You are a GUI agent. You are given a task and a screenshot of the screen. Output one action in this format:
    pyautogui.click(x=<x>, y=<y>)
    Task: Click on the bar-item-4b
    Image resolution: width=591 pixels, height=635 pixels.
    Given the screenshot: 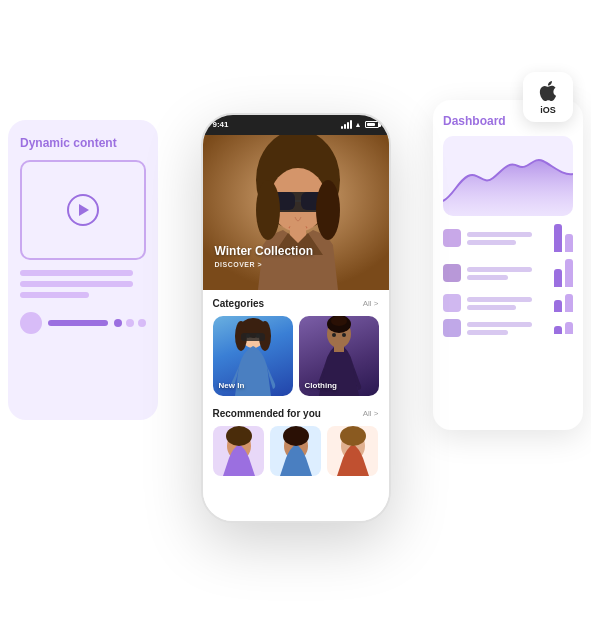 What is the action you would take?
    pyautogui.click(x=569, y=328)
    